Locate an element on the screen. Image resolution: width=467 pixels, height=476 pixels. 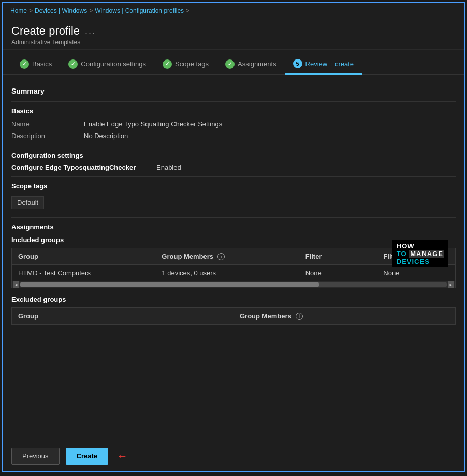
tab-basics: ✓ Basics is located at coordinates (36, 65).